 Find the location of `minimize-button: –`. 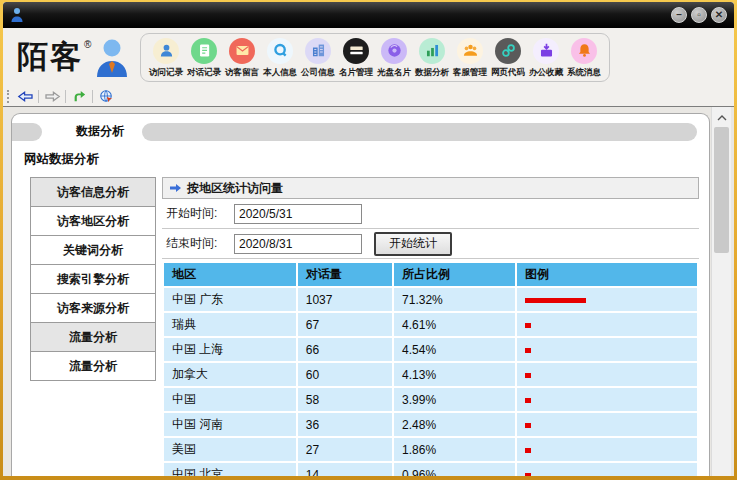

minimize-button: – is located at coordinates (679, 15).